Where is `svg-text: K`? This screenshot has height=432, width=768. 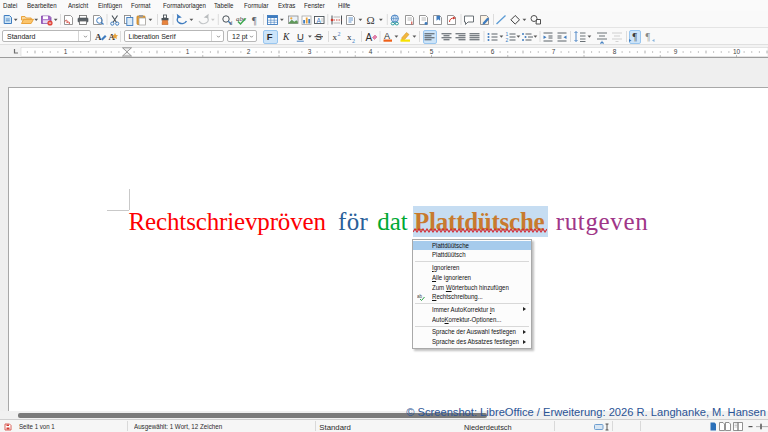
svg-text: K is located at coordinates (286, 37).